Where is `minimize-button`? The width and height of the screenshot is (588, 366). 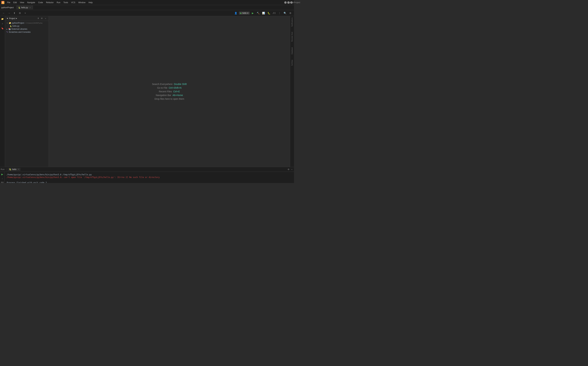
minimize-button is located at coordinates (285, 2).